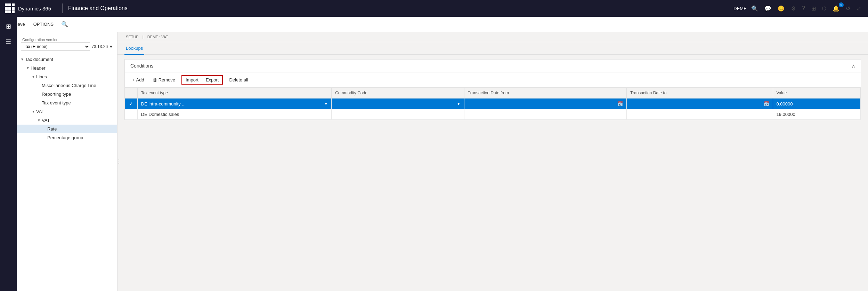 The height and width of the screenshot is (291, 868). I want to click on collapse-button: ∧, so click(853, 66).